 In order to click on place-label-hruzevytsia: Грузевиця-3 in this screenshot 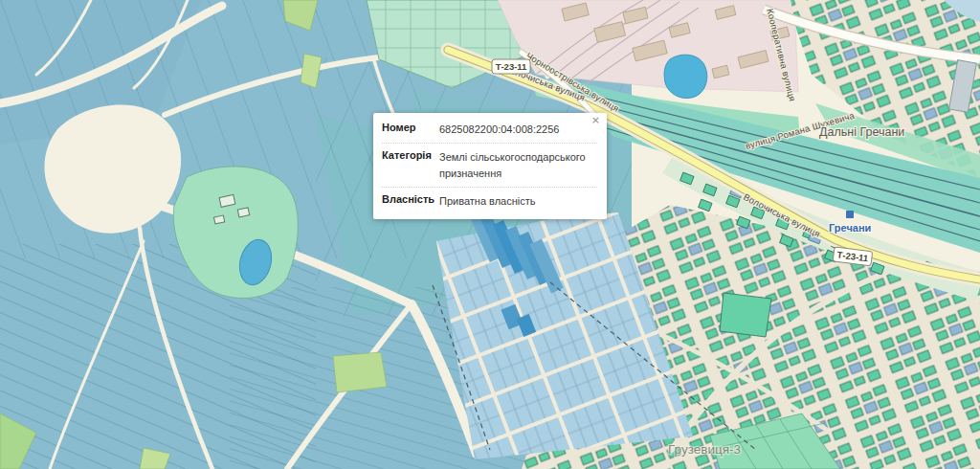, I will do `click(704, 450)`.